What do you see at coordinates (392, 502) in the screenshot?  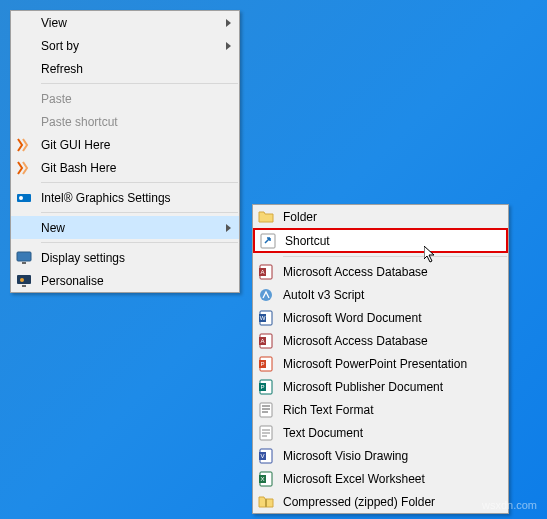 I see `menu-item-label: Compressed (zipped) Folder` at bounding box center [392, 502].